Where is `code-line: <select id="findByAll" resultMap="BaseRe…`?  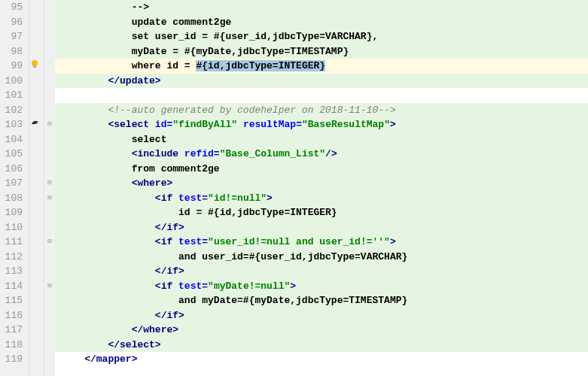
code-line: <select id="findByAll" resultMap="BaseRe… is located at coordinates (321, 125).